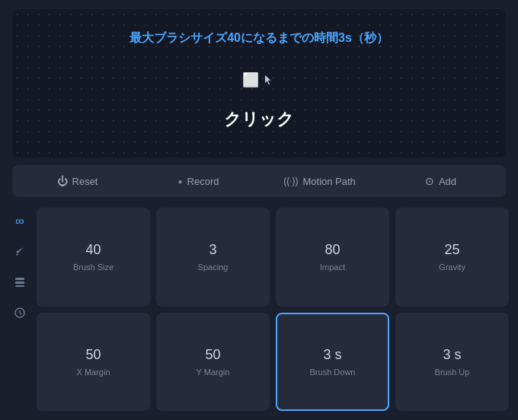 This screenshot has height=420, width=518. I want to click on add-label: Add, so click(448, 181).